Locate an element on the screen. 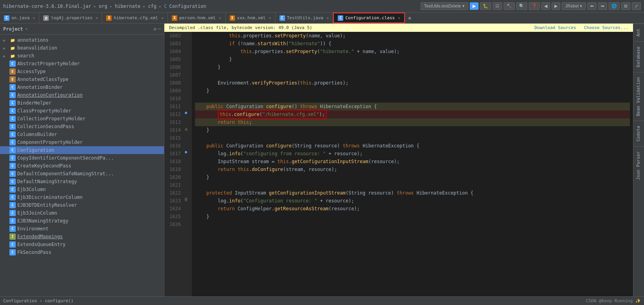 The image size is (644, 305). browser-btn: 🌐 is located at coordinates (614, 6).